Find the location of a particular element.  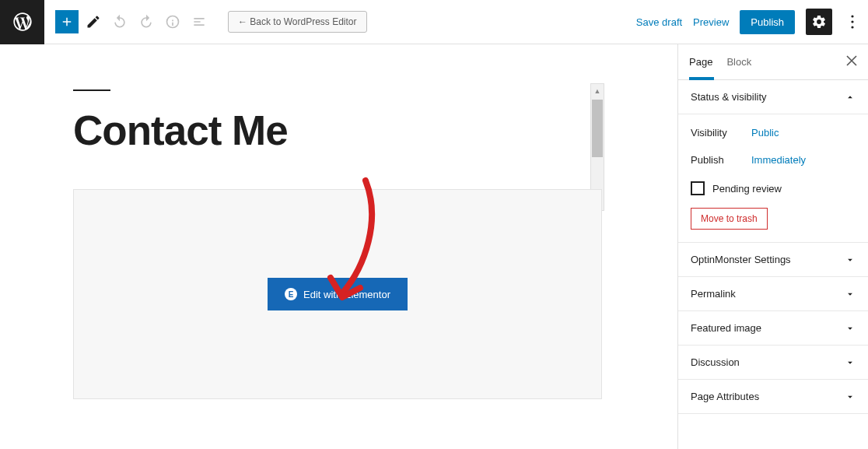

outline-button is located at coordinates (199, 22).